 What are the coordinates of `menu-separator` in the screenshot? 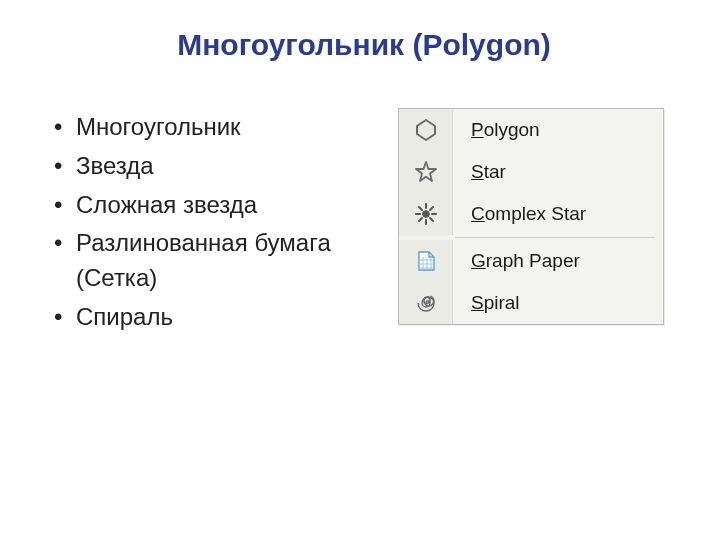 It's located at (555, 238).